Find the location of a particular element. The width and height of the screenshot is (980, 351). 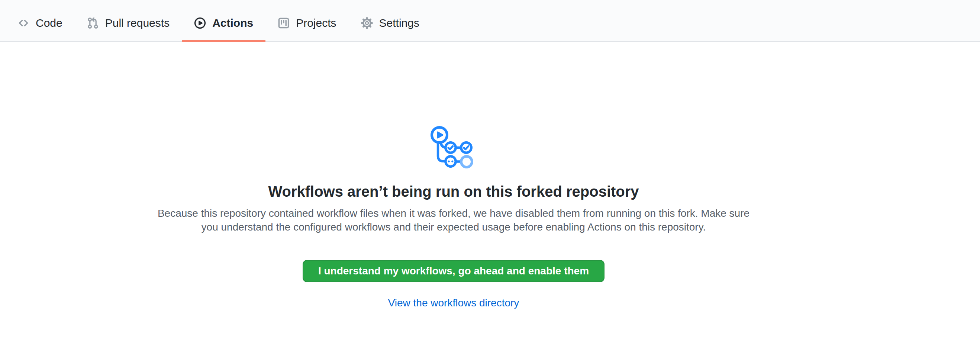

tab-label: Settings is located at coordinates (399, 23).